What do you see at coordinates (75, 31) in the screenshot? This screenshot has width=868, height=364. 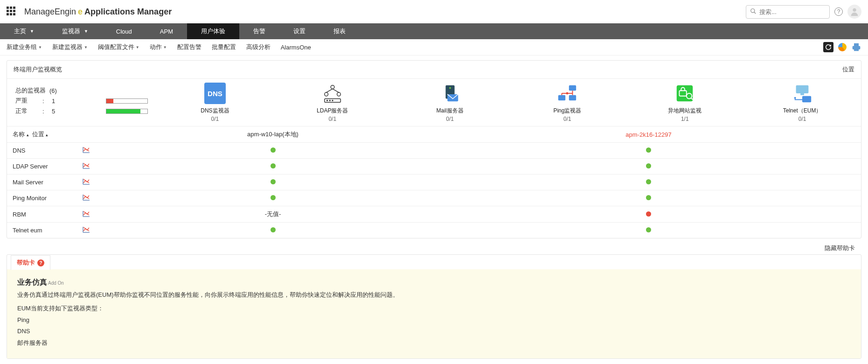 I see `nav-item-1: 监视器▼` at bounding box center [75, 31].